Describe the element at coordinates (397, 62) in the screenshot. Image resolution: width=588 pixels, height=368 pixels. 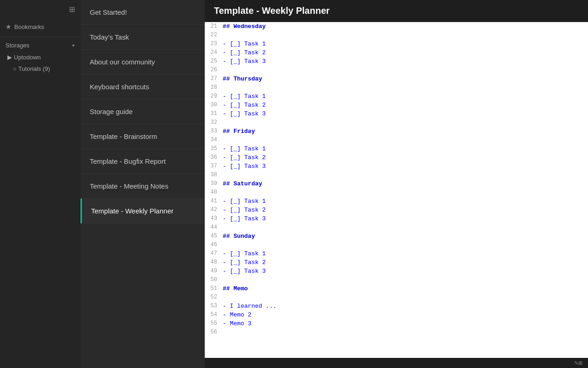
I see `line-row: 25- [_] Task 3` at that location.